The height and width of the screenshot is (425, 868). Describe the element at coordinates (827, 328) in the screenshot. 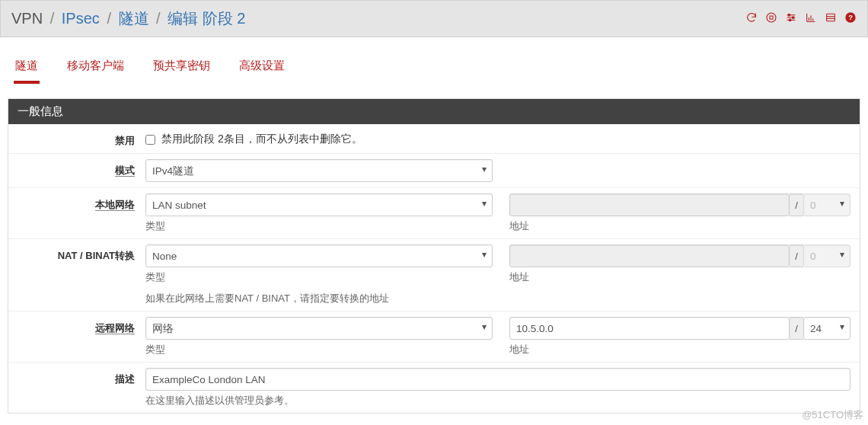

I see `remotenet-mask-select: 24` at that location.